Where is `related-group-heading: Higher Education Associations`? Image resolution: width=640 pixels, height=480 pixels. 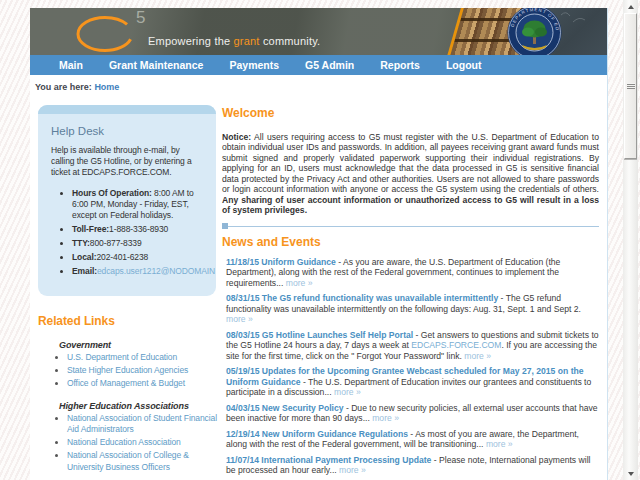 related-group-heading: Higher Education Associations is located at coordinates (138, 406).